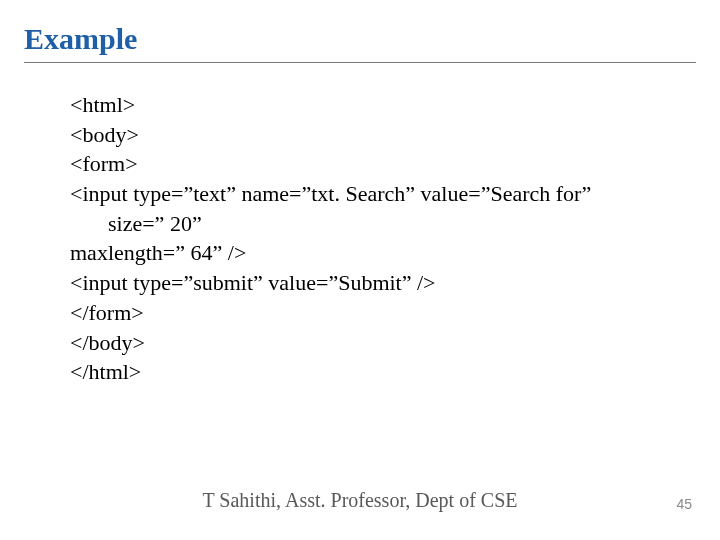 The height and width of the screenshot is (540, 720). I want to click on code-line: <input type=”submit” value=”Submit” />, so click(375, 283).